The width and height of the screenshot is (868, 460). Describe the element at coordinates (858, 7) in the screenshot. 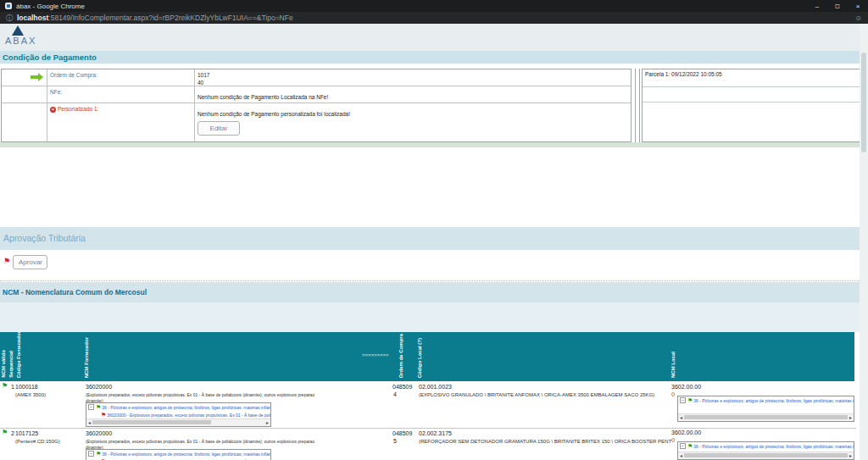

I see `close-button: ×` at that location.